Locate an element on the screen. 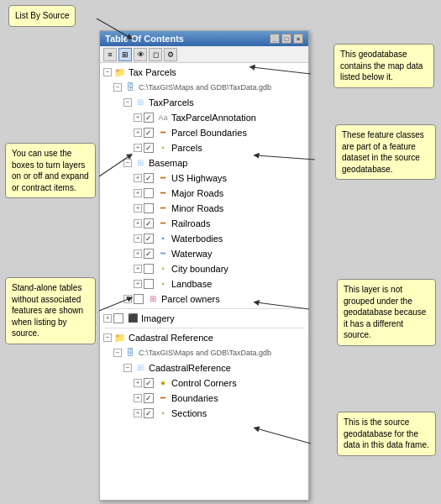 This screenshot has height=504, width=441. expand-cadastral-reference: − is located at coordinates (108, 338).